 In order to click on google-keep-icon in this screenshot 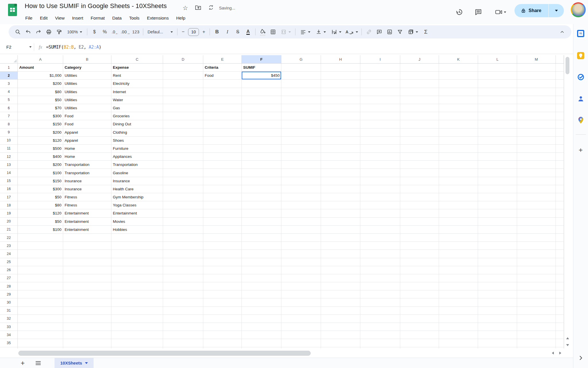, I will do `click(581, 55)`.